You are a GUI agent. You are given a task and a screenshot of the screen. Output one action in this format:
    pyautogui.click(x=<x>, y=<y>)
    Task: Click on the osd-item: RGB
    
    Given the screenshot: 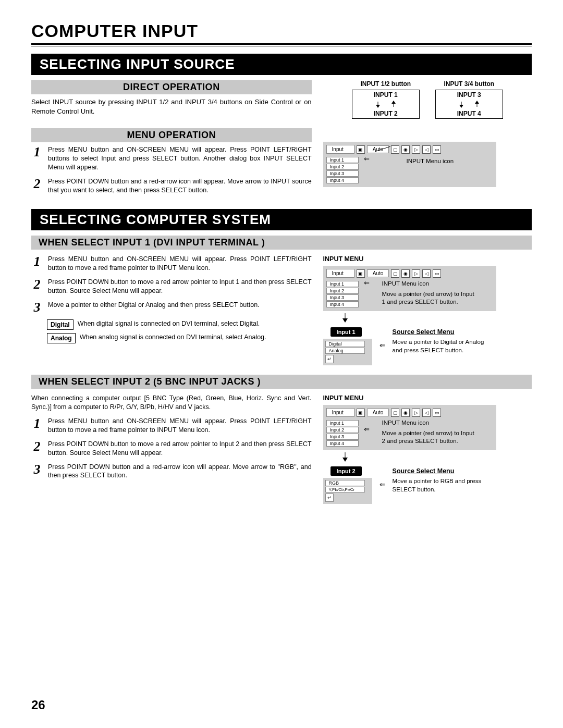 What is the action you would take?
    pyautogui.click(x=345, y=483)
    